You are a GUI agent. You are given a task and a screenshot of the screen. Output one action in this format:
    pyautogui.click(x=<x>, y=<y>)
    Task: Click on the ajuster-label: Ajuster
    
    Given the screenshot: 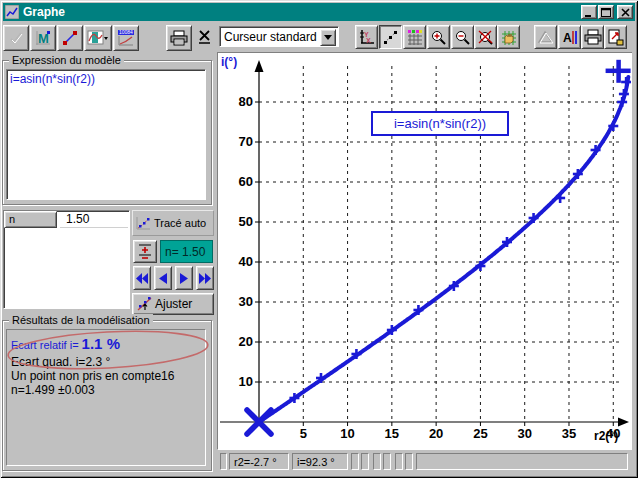 What is the action you would take?
    pyautogui.click(x=174, y=304)
    